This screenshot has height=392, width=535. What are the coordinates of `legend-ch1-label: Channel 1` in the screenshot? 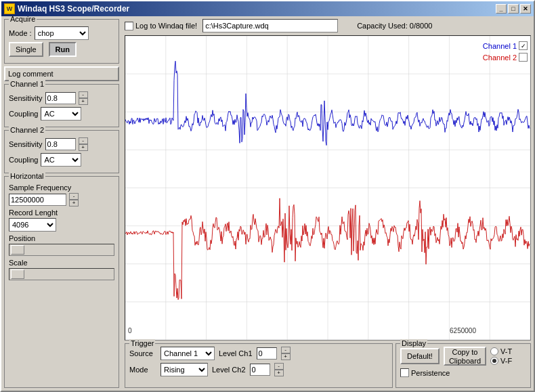 It's located at (500, 46).